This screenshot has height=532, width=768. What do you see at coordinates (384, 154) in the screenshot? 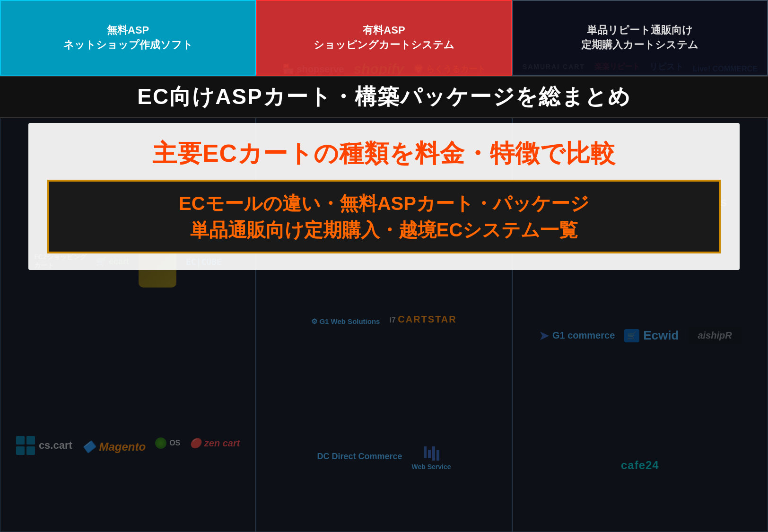
I see `overlay-title: 主要ECカートの種類を料金・特徴で比較` at bounding box center [384, 154].